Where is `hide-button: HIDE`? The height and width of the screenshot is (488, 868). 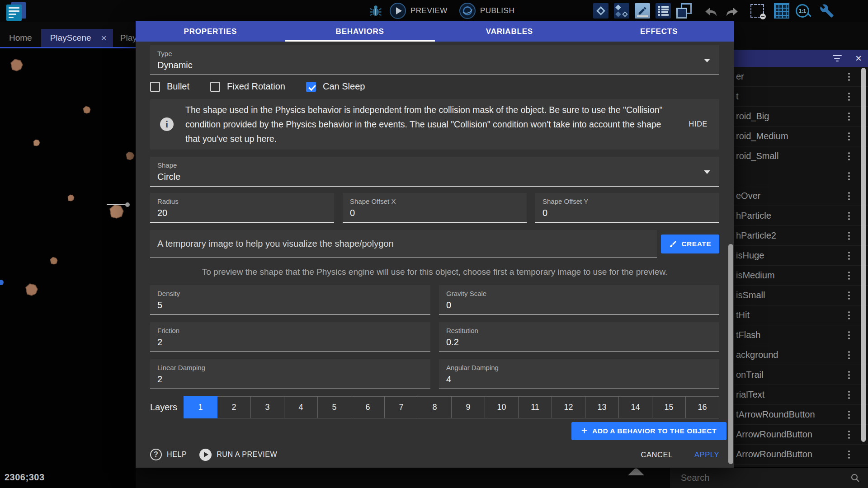 hide-button: HIDE is located at coordinates (698, 124).